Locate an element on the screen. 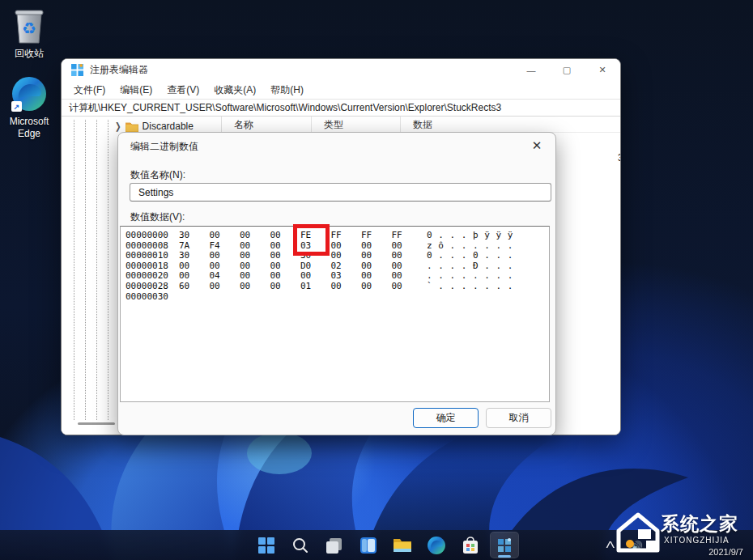 This screenshot has width=753, height=560. column-header-name: 名称 is located at coordinates (266, 125).